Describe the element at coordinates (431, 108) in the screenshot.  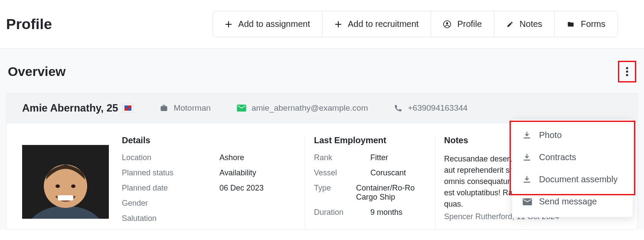
I see `phone-item: +639094163344` at that location.